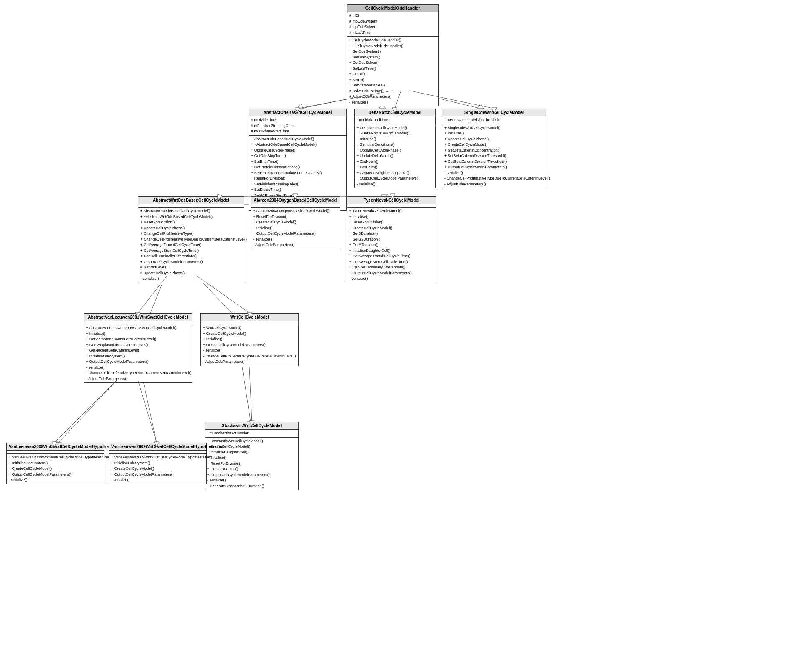 The image size is (812, 666). I want to click on box-single-ode-wnt-cell-cycle-model: SingleOdeWntCellCycleModel - mBetaCateni…, so click(494, 149).